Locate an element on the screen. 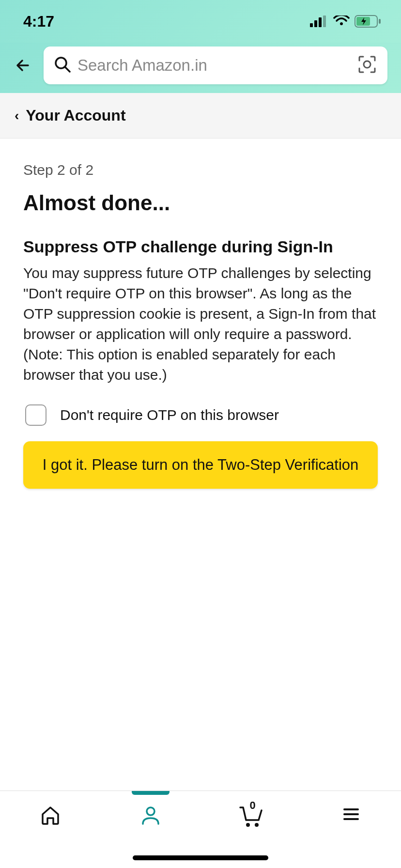  battery-charging-icon is located at coordinates (368, 21).